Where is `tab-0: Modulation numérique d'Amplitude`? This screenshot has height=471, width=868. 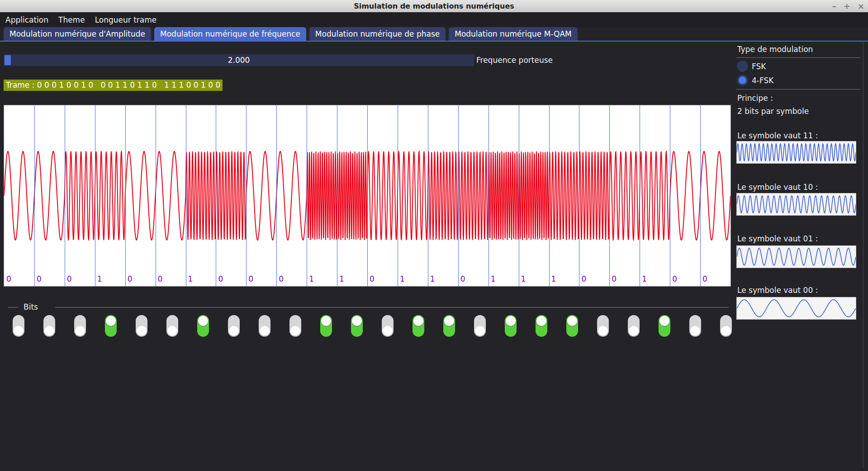
tab-0: Modulation numérique d'Amplitude is located at coordinates (77, 34).